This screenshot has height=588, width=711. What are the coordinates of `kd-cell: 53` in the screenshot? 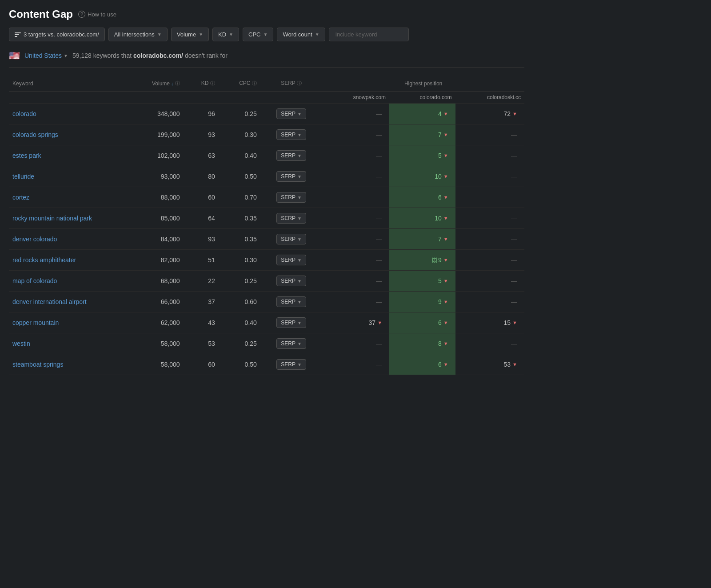 It's located at (201, 344).